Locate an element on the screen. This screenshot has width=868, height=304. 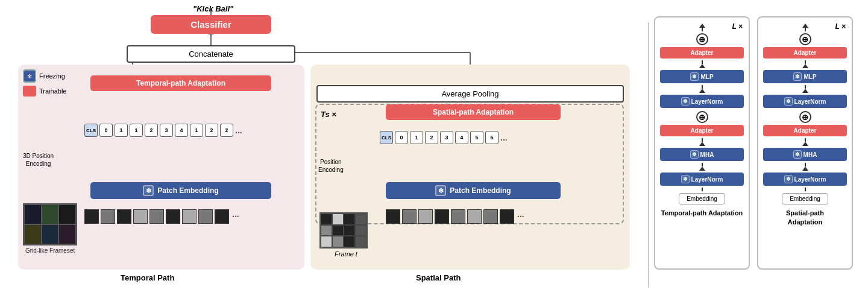
legend-trainable: Trainable is located at coordinates (45, 91).